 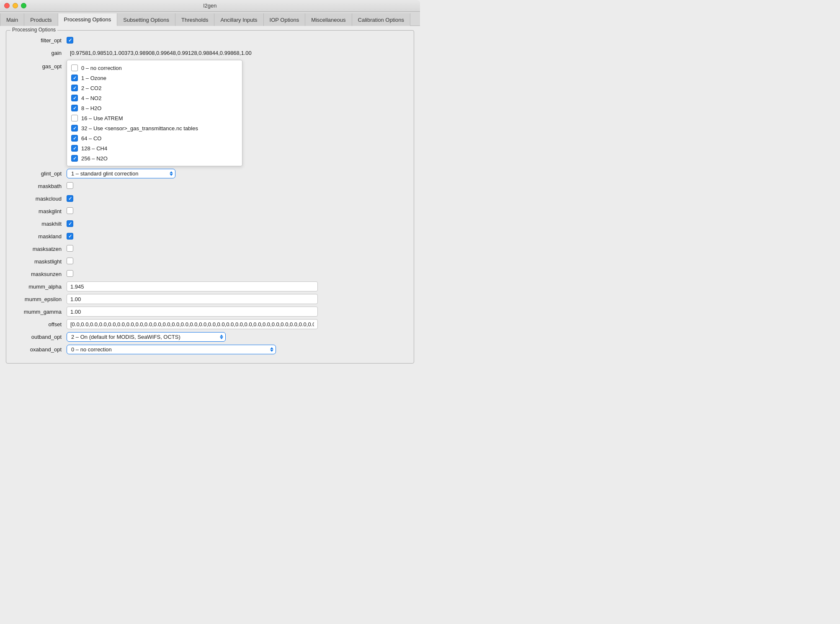 What do you see at coordinates (237, 113) in the screenshot?
I see `gas-opt-control: 0 – no correction 1 – Ozone 2 – CO2` at bounding box center [237, 113].